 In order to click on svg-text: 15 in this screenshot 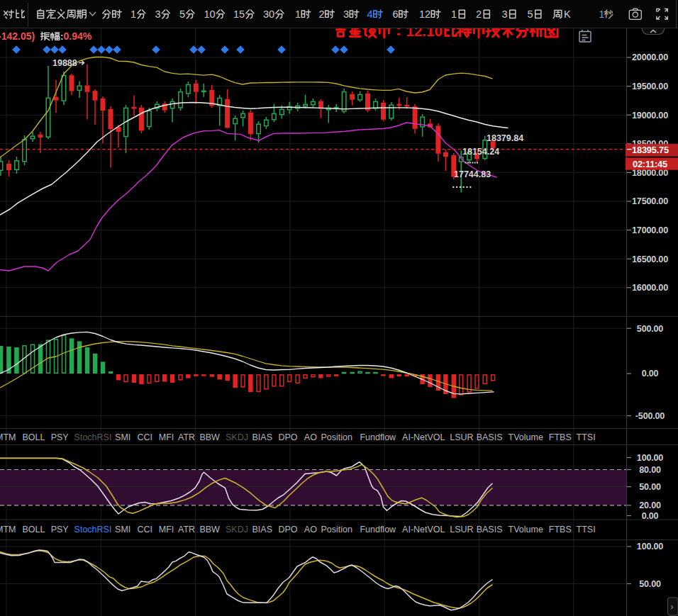, I will do `click(239, 14)`.